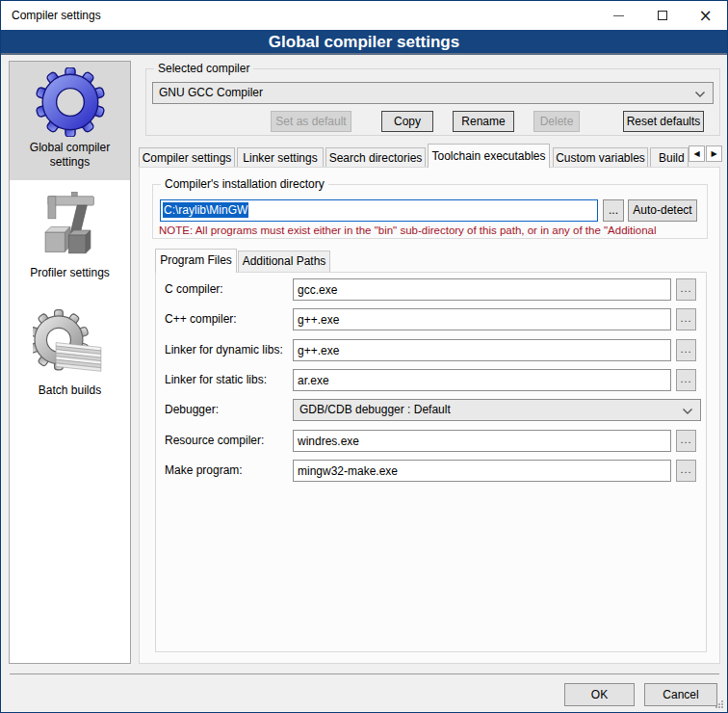  Describe the element at coordinates (245, 184) in the screenshot. I see `installation-directory-legend: Compiler's installation directory` at that location.